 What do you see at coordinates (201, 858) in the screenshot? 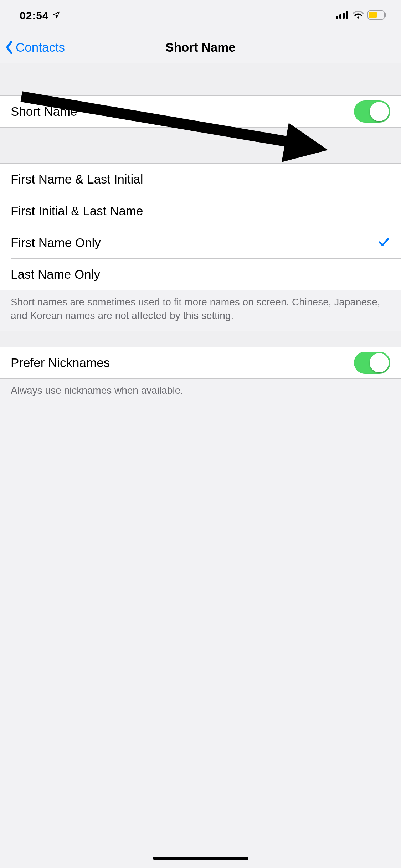
I see `home-indicator` at bounding box center [201, 858].